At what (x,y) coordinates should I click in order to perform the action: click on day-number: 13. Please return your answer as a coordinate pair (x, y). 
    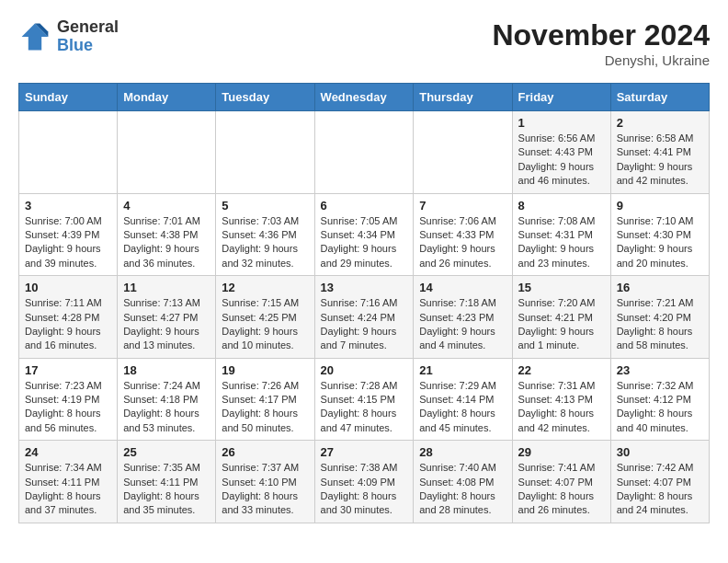
    Looking at the image, I should click on (364, 287).